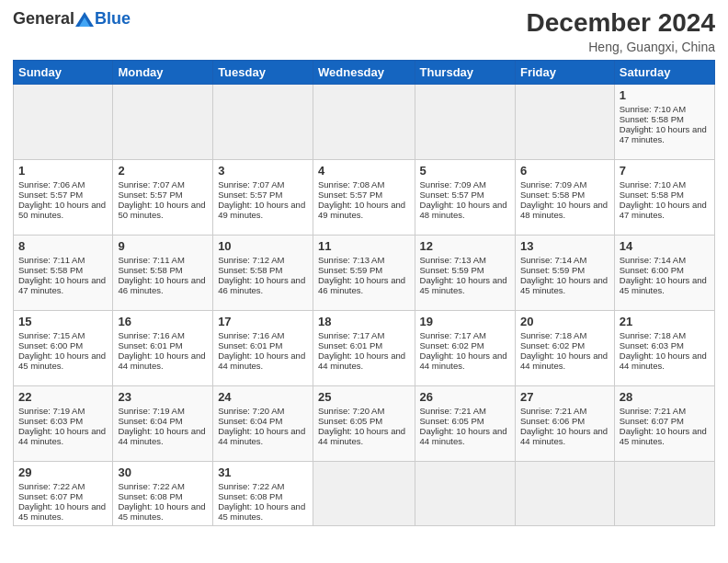 This screenshot has height=563, width=728. What do you see at coordinates (364, 423) in the screenshot?
I see `calendar-week-5: 22Sunrise: 7:19 AMSunset: 6:03 PMDayligh…` at bounding box center [364, 423].